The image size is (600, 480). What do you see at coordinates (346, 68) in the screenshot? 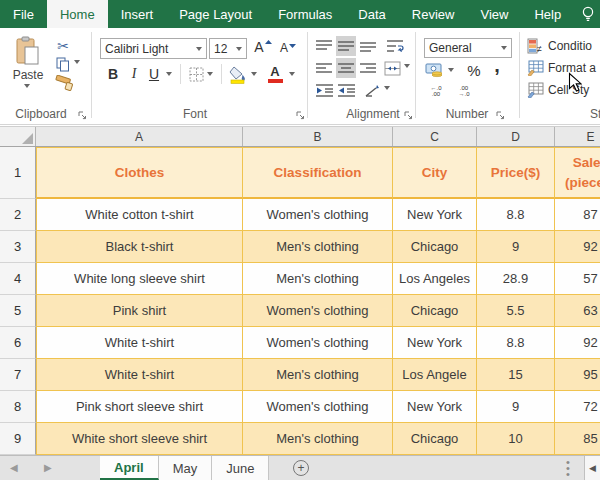
I see `center-button` at bounding box center [346, 68].